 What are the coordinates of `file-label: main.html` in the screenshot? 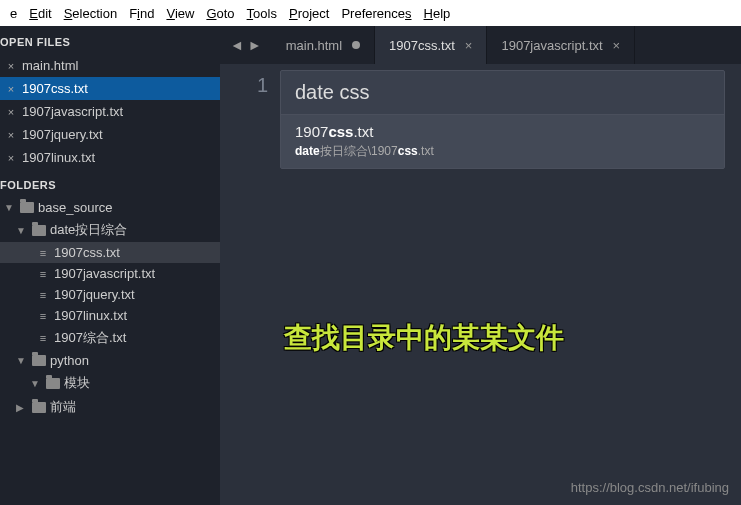 It's located at (50, 66).